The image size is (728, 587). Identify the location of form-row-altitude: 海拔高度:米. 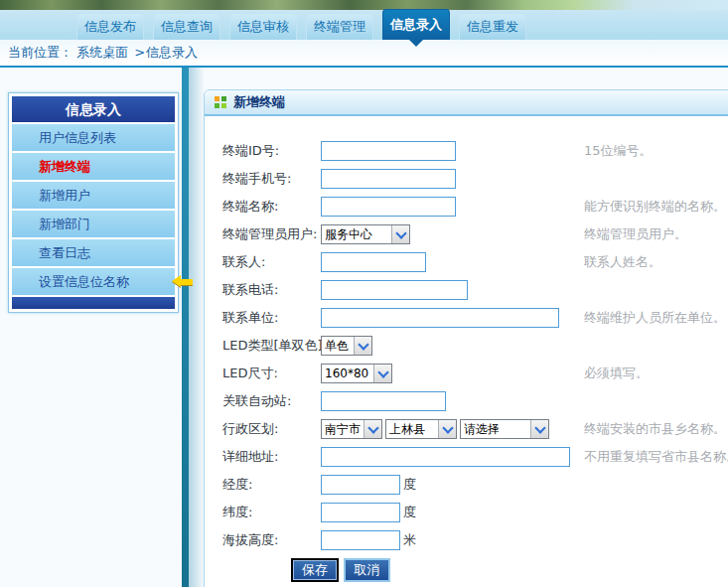
(467, 544).